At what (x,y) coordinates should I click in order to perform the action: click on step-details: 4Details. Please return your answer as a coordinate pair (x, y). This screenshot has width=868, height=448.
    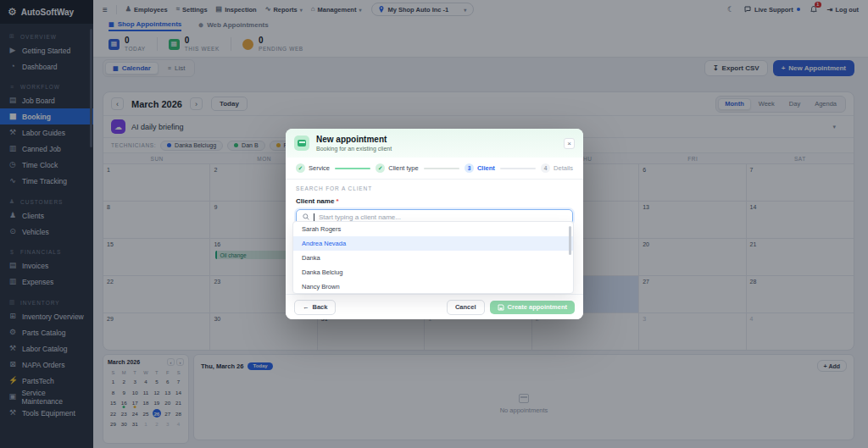
    Looking at the image, I should click on (557, 168).